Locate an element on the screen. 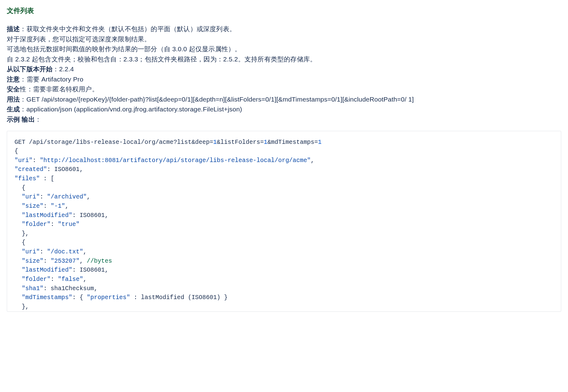 This screenshot has width=568, height=392. code-l16-c: "false" is located at coordinates (70, 279).